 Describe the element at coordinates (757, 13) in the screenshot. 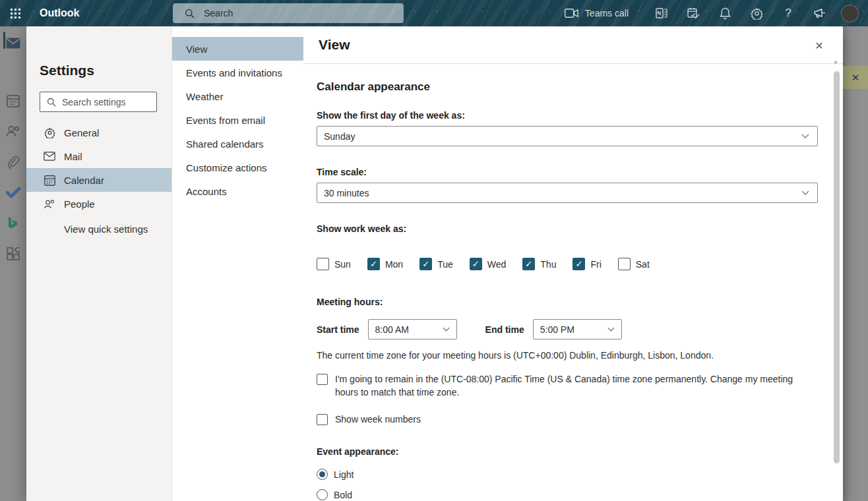

I see `settings-button` at that location.